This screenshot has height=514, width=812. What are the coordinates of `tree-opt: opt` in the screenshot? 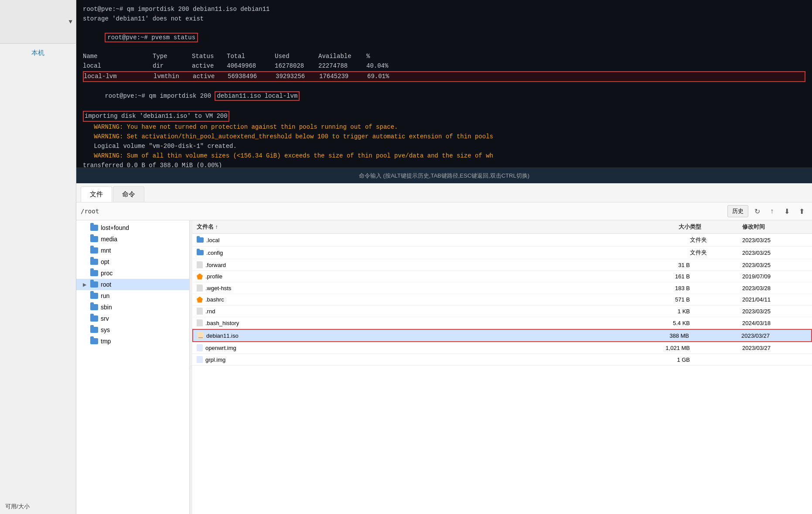 It's located at (133, 262).